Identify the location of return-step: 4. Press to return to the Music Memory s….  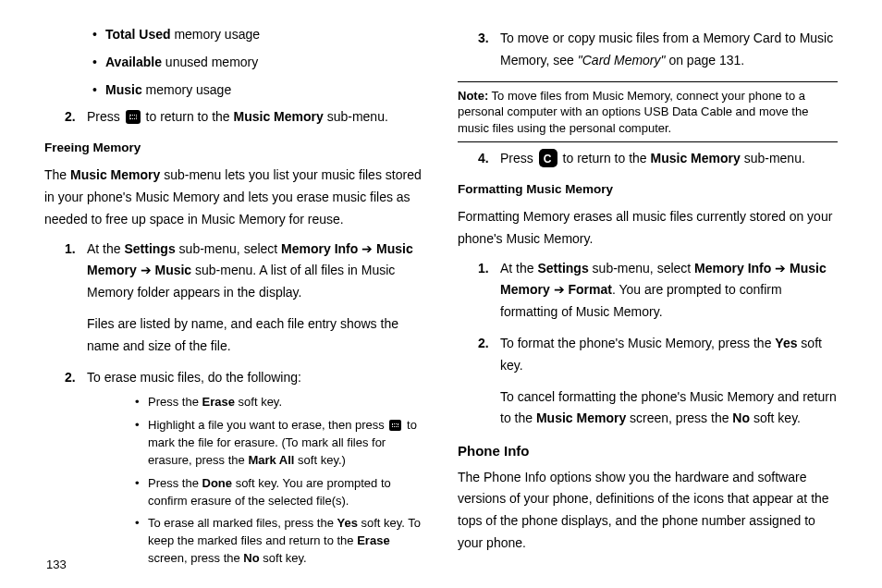
(647, 159).